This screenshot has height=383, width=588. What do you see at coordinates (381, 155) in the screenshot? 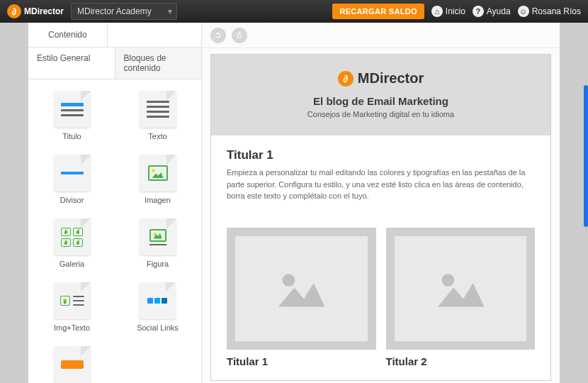
I see `email-headline: Titular 1` at bounding box center [381, 155].